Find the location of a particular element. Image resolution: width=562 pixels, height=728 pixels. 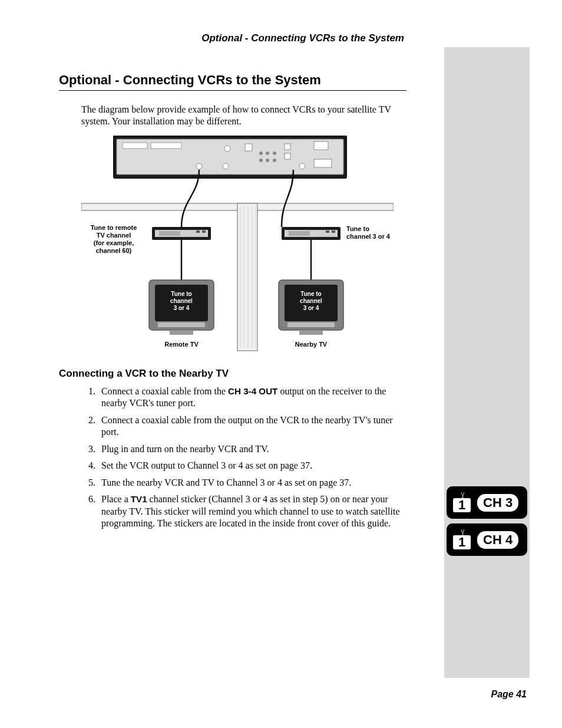

channel-pill-b: CH 4 is located at coordinates (498, 540).